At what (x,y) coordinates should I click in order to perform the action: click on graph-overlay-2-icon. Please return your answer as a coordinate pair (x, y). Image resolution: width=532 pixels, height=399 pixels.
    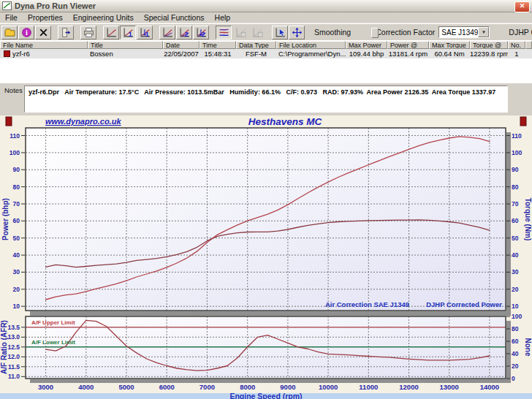
    Looking at the image, I should click on (240, 32).